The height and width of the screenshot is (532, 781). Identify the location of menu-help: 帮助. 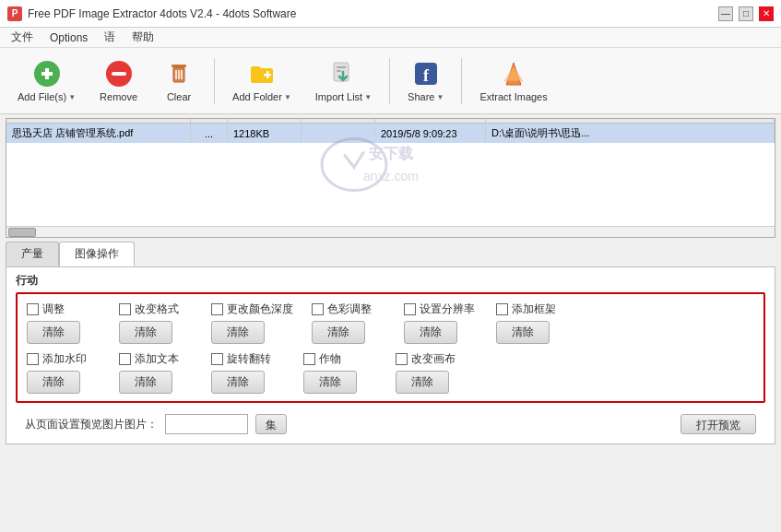
(143, 37).